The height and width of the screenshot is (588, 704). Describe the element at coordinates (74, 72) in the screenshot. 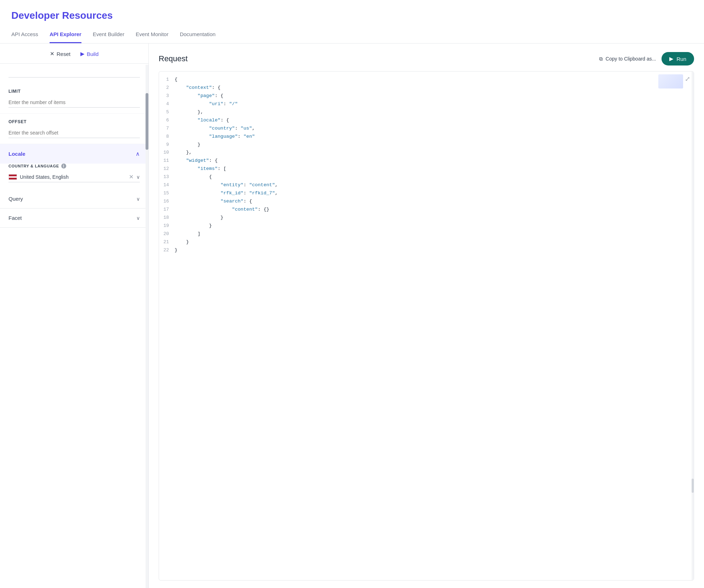

I see `partial-input` at that location.